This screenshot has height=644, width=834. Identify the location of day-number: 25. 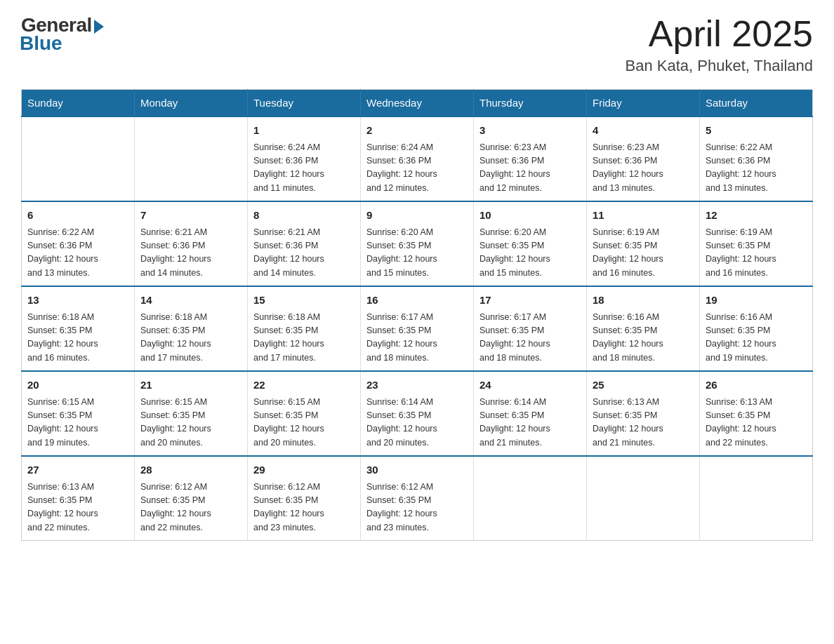
(643, 386).